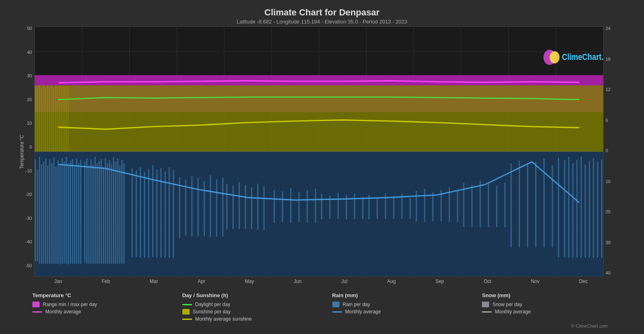  Describe the element at coordinates (408, 307) in the screenshot. I see `legend-rain: Rain (mm) Rain per day Monthly average` at that location.